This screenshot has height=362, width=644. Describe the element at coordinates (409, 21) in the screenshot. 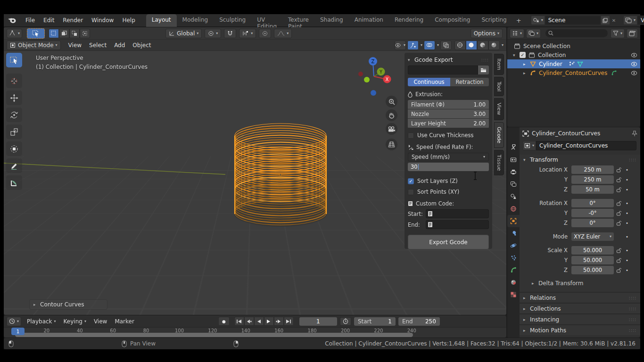

I see `workspace-tab-rendering: Rendering` at that location.